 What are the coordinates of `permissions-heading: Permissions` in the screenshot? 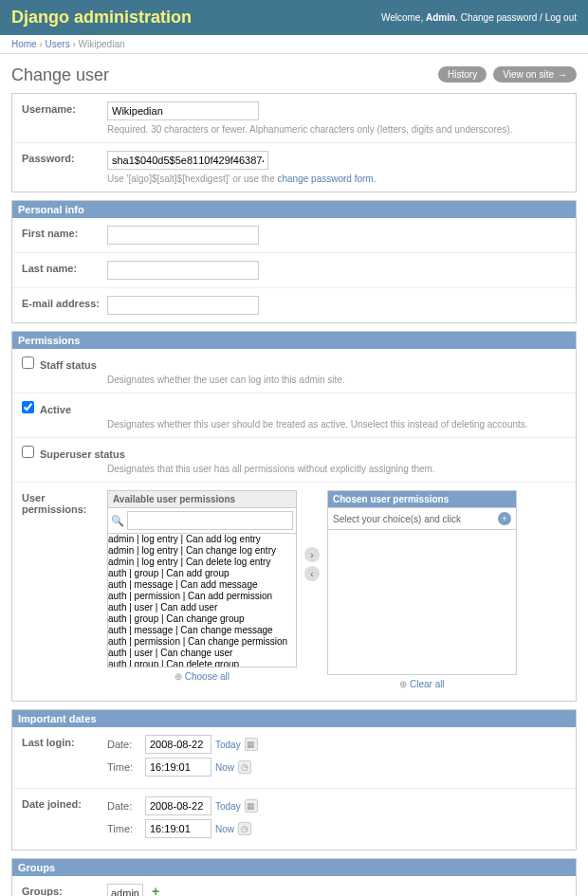 It's located at (294, 340).